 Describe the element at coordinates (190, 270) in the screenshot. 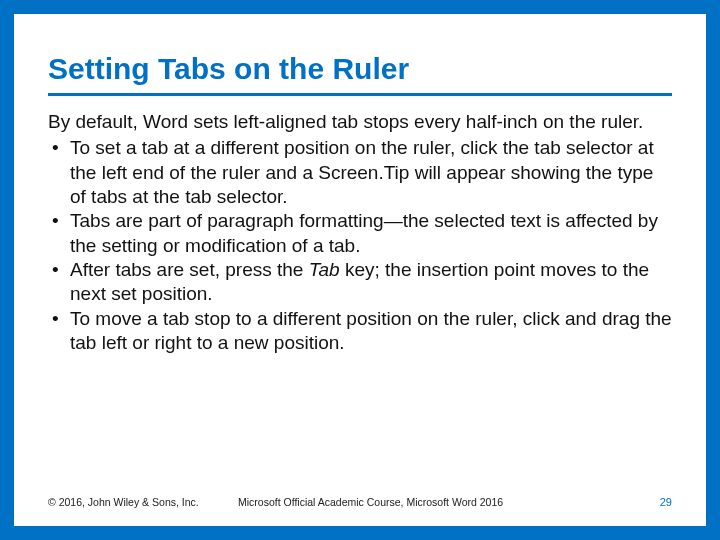

I see `bullet-text-prefix: After tabs are set, press the` at that location.